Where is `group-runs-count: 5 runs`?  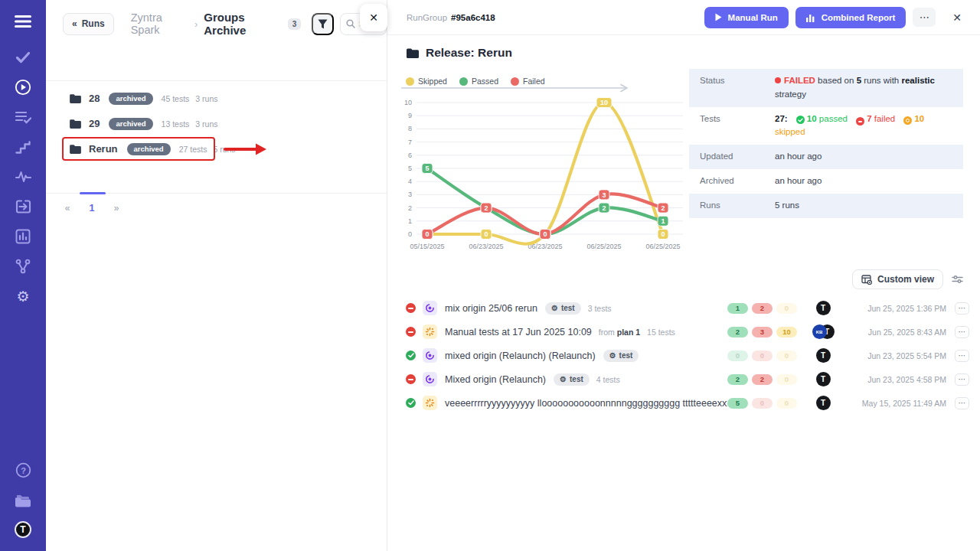 group-runs-count: 5 runs is located at coordinates (224, 149).